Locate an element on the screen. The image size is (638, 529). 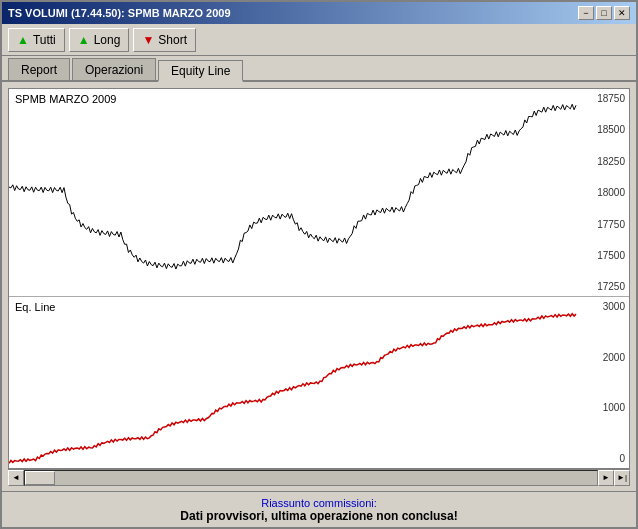
tab-report: Report is located at coordinates (39, 69).